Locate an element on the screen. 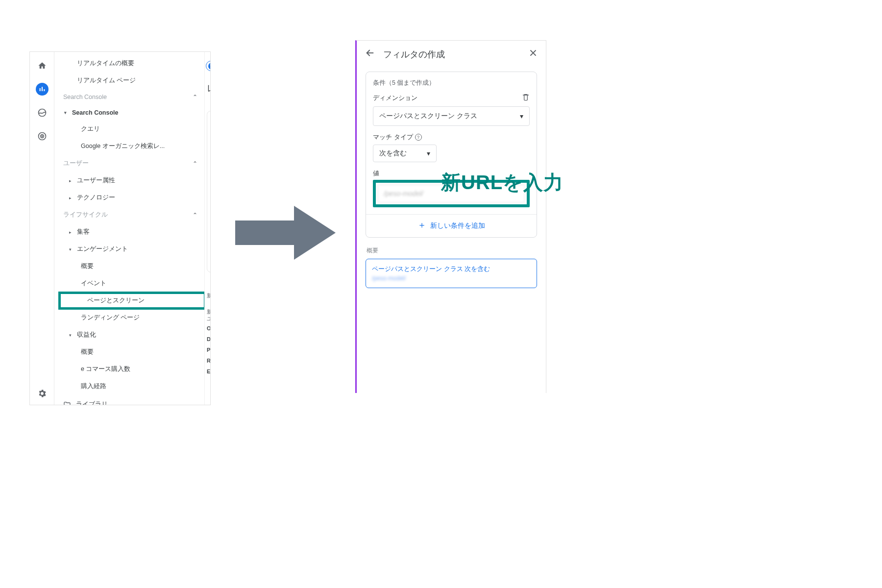  annotation-new-url: 新URLを入力 is located at coordinates (502, 182).